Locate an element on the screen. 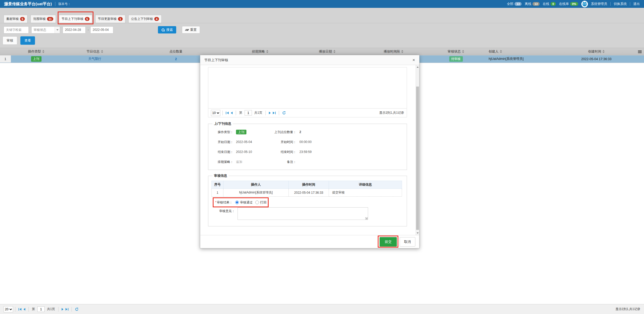 The image size is (644, 314). keyword-search-input is located at coordinates (16, 30).